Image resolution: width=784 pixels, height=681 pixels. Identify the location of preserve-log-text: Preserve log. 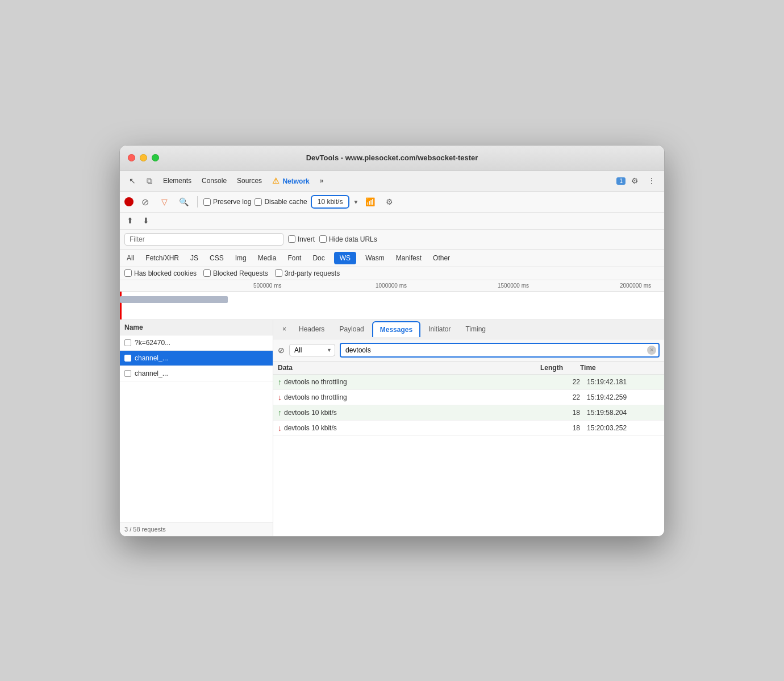
(232, 202).